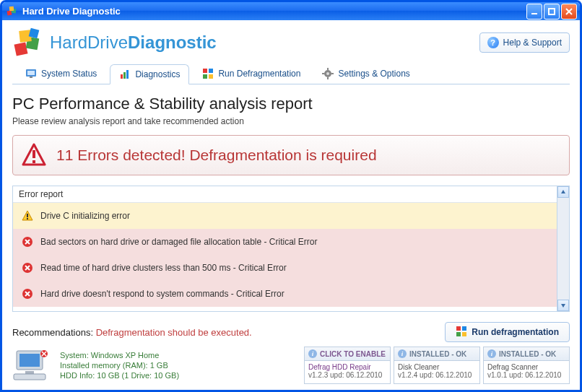 This screenshot has height=392, width=582. I want to click on tab-label: Run Defragmentation, so click(259, 74).